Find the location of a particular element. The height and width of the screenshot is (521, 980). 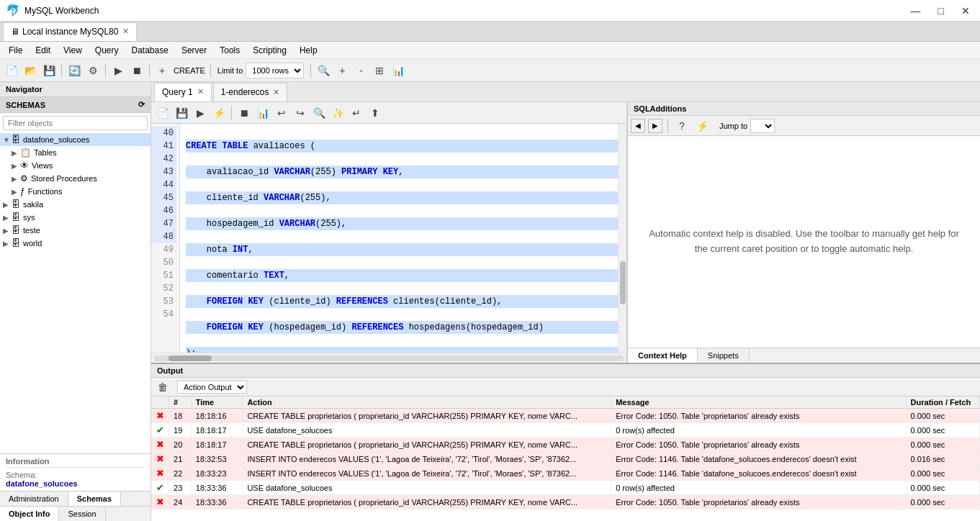

grid-button: ⊞ is located at coordinates (379, 71).